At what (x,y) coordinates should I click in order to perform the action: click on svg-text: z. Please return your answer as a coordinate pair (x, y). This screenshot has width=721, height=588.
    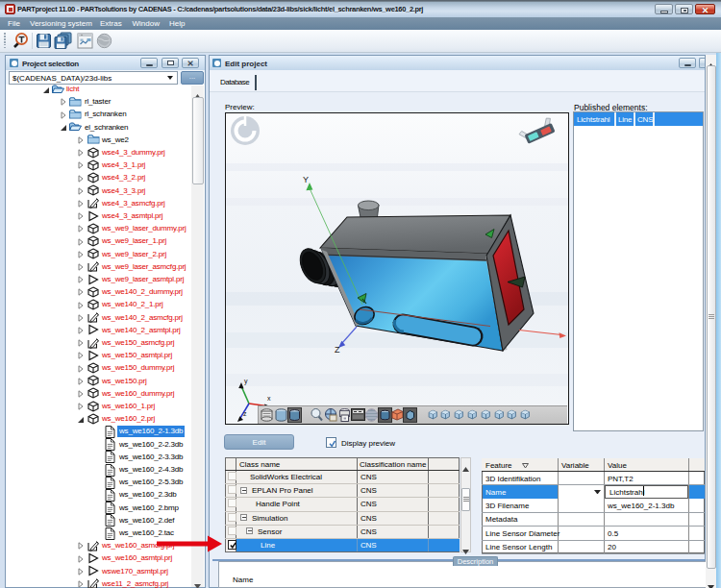
    Looking at the image, I should click on (245, 413).